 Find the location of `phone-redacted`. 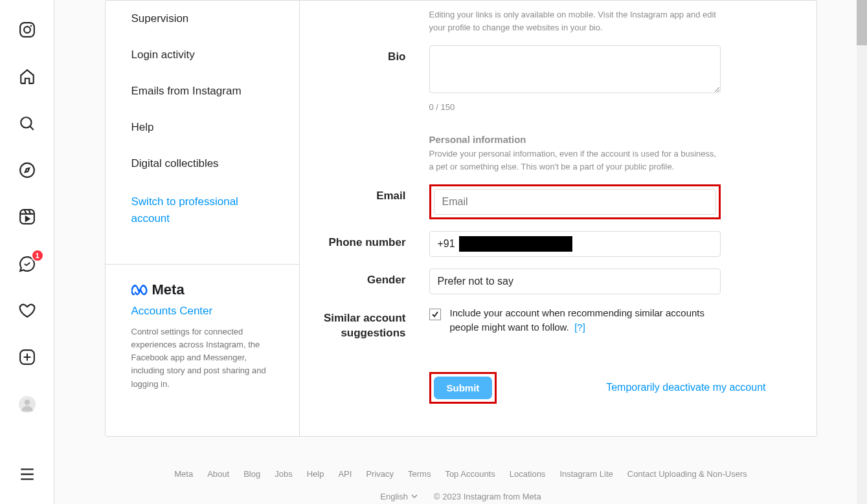

phone-redacted is located at coordinates (515, 244).